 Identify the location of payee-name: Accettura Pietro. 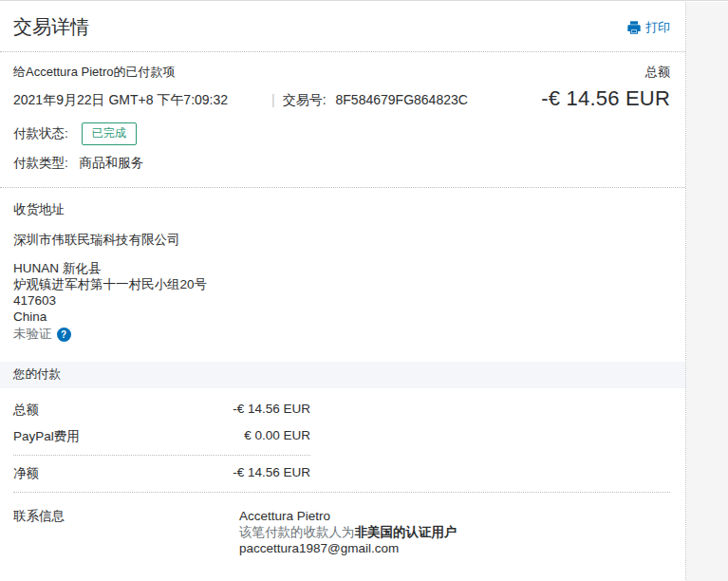
(455, 516).